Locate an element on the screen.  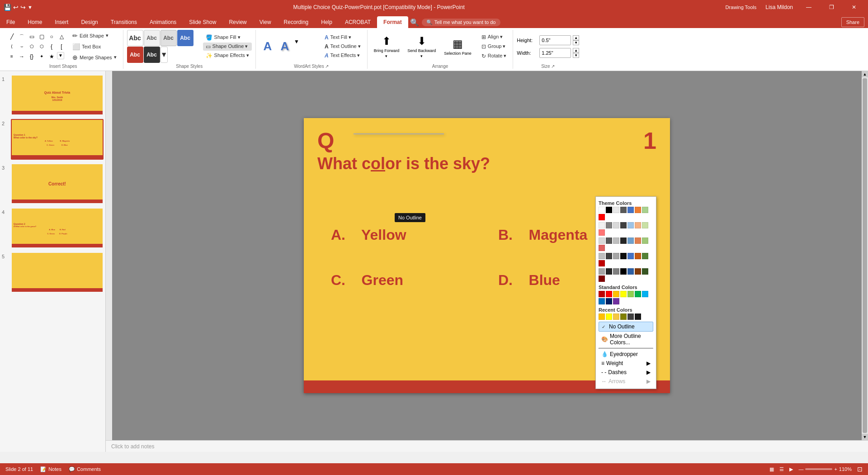
arc-shape: ⌣ is located at coordinates (22, 47).